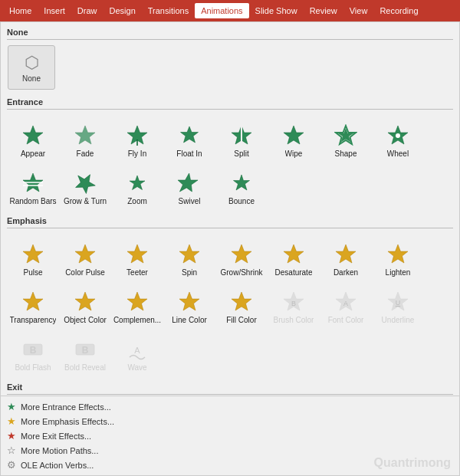 Image resolution: width=460 pixels, height=476 pixels. What do you see at coordinates (33, 136) in the screenshot?
I see `entrance-item-appear: Appear` at bounding box center [33, 136].